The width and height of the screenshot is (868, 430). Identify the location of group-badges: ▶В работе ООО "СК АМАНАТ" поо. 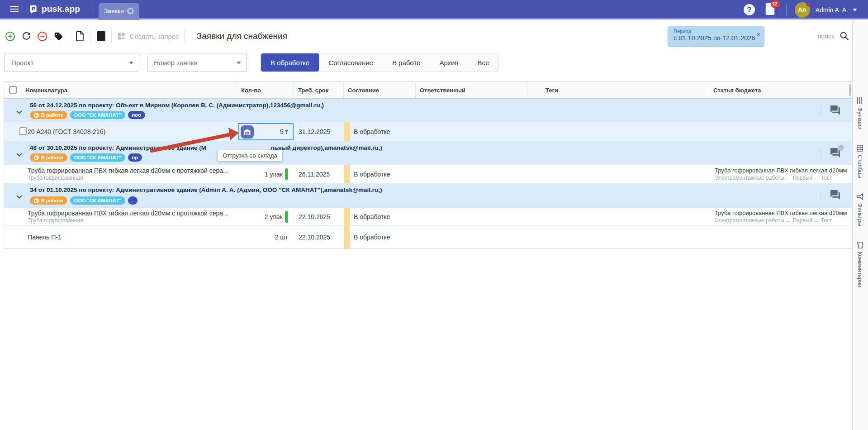
(88, 115).